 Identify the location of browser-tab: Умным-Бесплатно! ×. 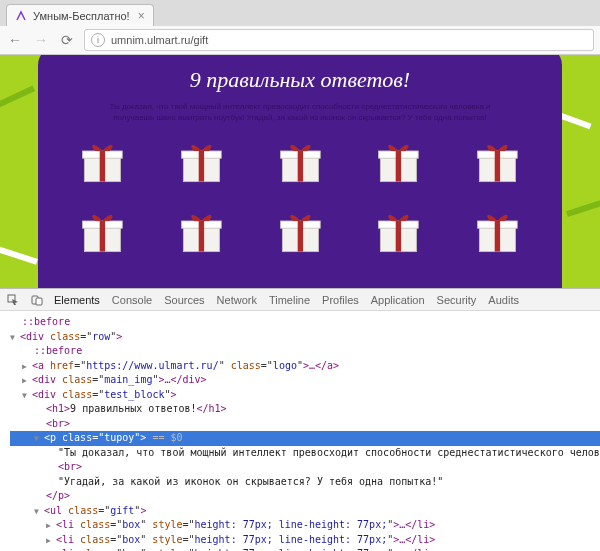
(80, 15).